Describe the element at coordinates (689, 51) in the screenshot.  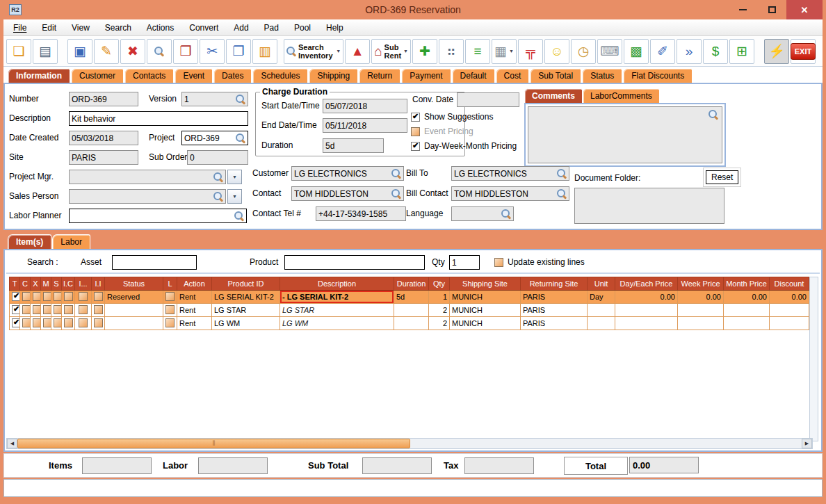
I see `money-transfer-button: »` at that location.